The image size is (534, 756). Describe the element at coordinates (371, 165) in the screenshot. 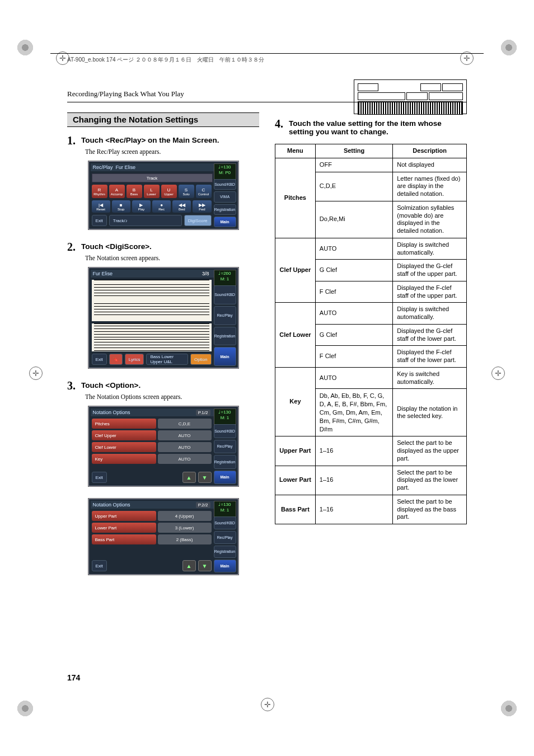

I see `table-row: PitchesOFFNot displayed` at that location.